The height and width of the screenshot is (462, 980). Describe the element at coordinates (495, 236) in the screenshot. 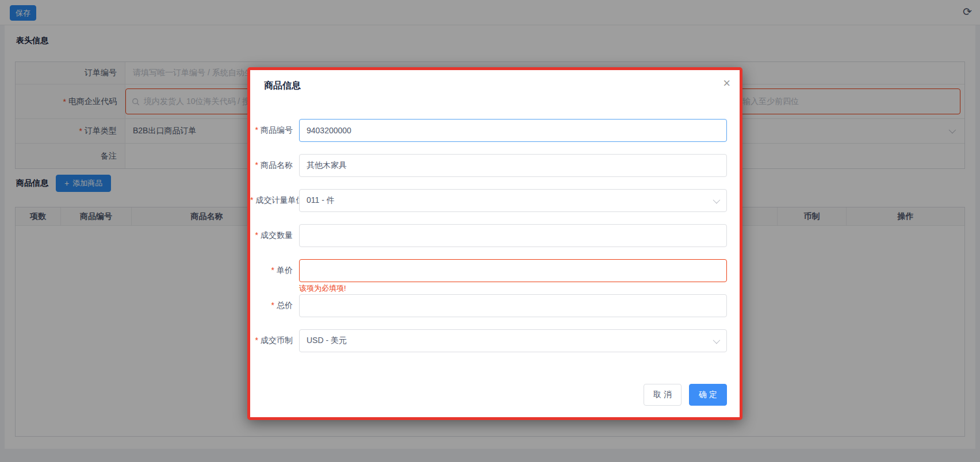

I see `quantity-row: *成交数量` at that location.